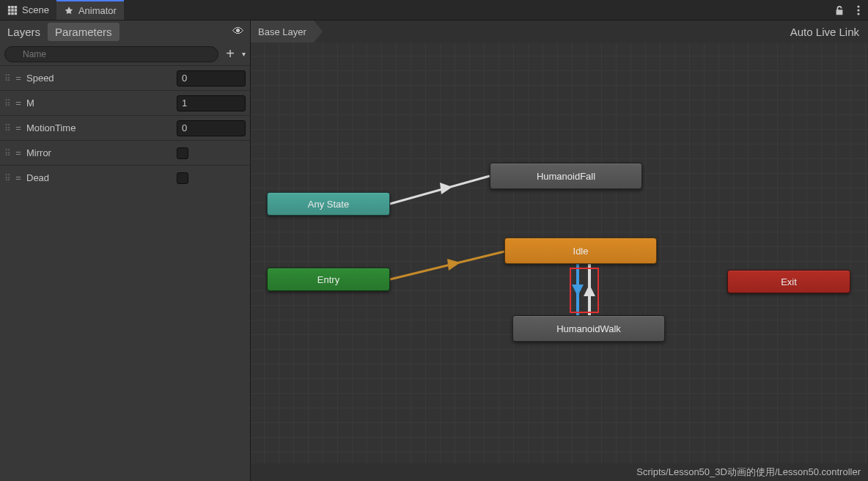 This screenshot has height=481, width=868. What do you see at coordinates (559, 32) in the screenshot?
I see `breadcrumb-bar: Base Layer Auto Live Link` at bounding box center [559, 32].